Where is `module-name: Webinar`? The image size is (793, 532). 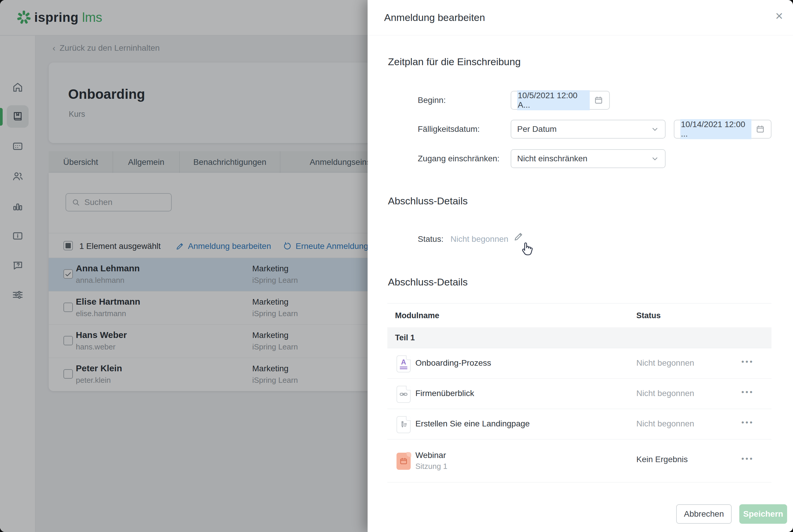 module-name: Webinar is located at coordinates (431, 455).